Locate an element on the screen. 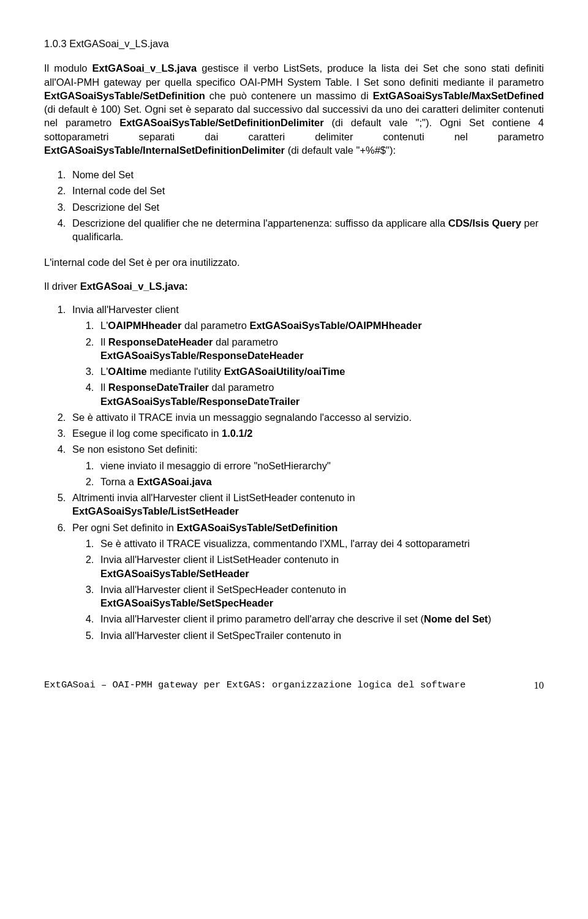 The width and height of the screenshot is (588, 919). list-item: Internal code del Set is located at coordinates (306, 191).